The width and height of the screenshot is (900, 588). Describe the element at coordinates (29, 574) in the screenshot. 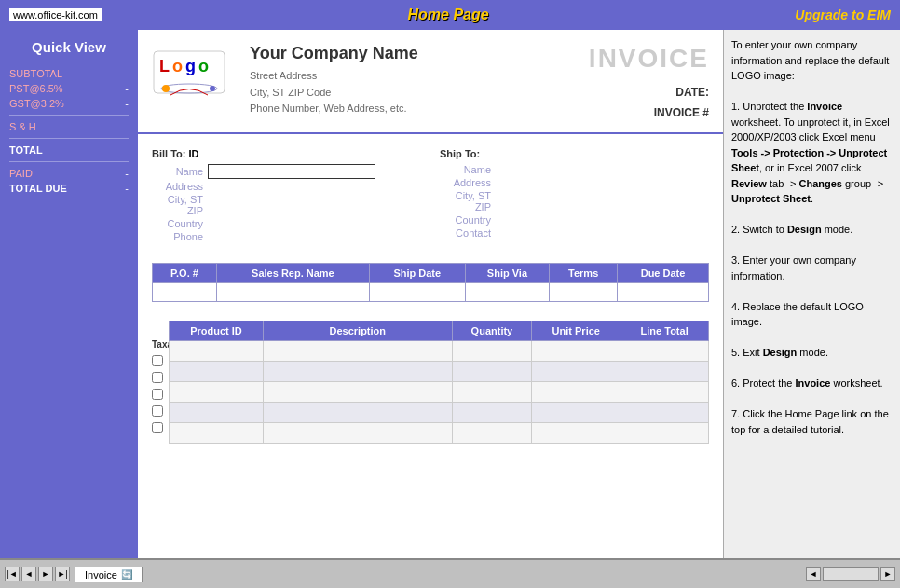

I see `nav-prev: ◄` at that location.